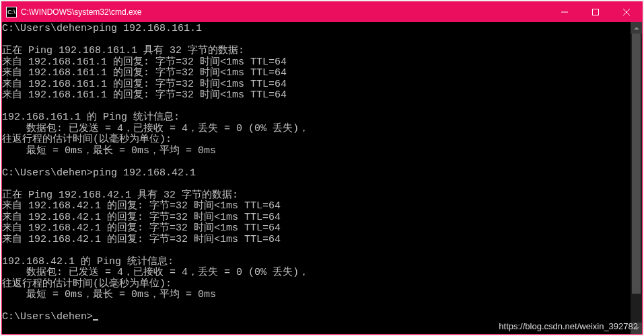 This screenshot has width=644, height=336. What do you see at coordinates (322, 12) in the screenshot?
I see `titlebar: C:\ C:\WINDOWS\system32\cmd.exe` at bounding box center [322, 12].